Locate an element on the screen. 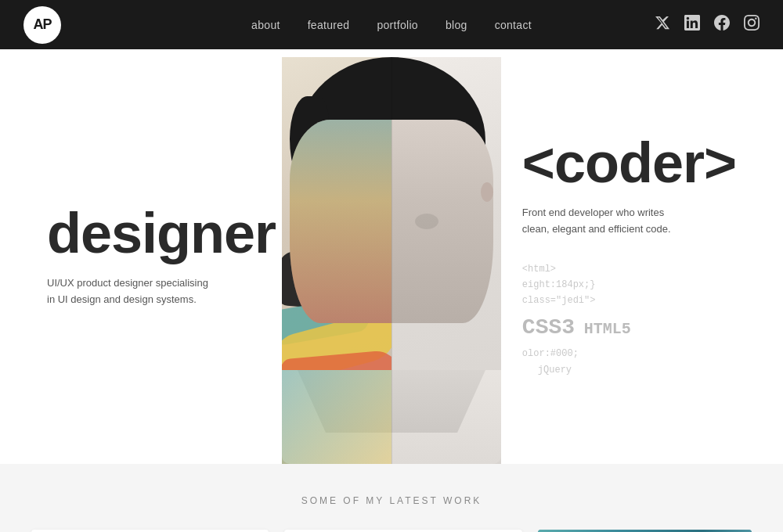 This screenshot has height=532, width=783. portrait-divider is located at coordinates (392, 261).